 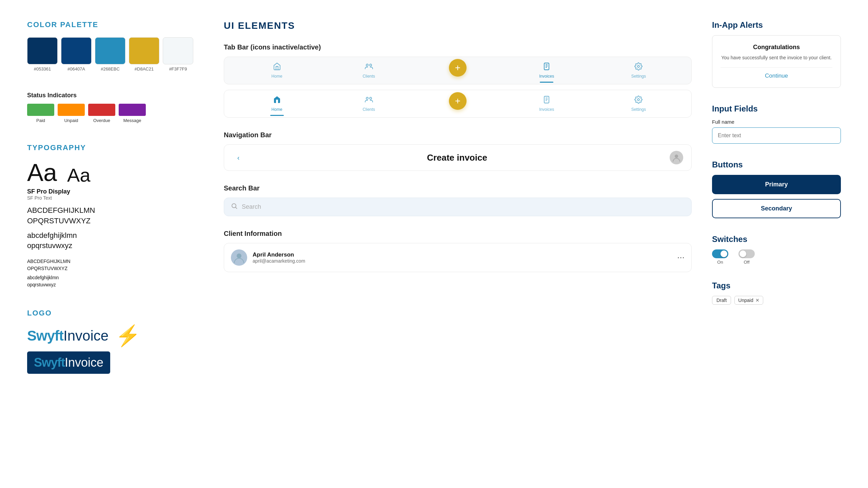 What do you see at coordinates (776, 73) in the screenshot?
I see `alert-continue-button: Continue` at bounding box center [776, 73].